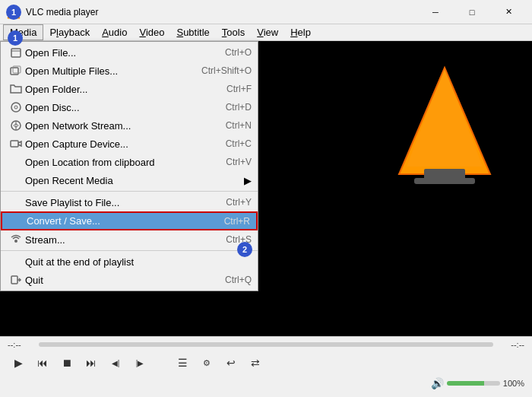  Describe the element at coordinates (435, 12) in the screenshot. I see `minimize-button: ─` at that location.